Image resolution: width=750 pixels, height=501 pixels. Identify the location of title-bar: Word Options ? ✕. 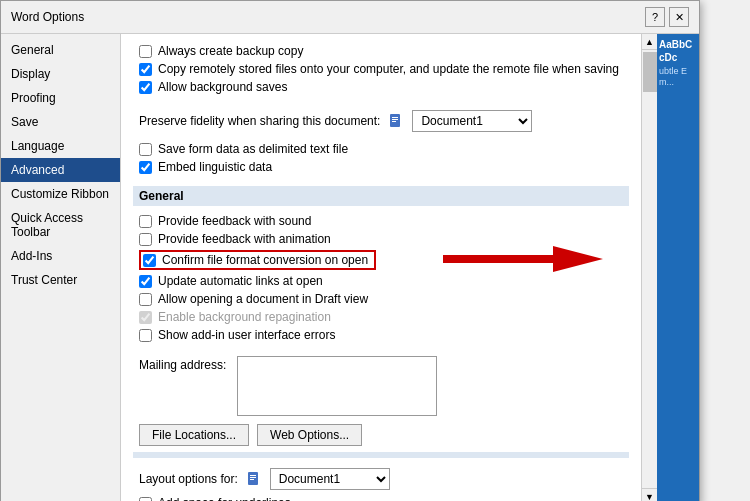
(350, 18).